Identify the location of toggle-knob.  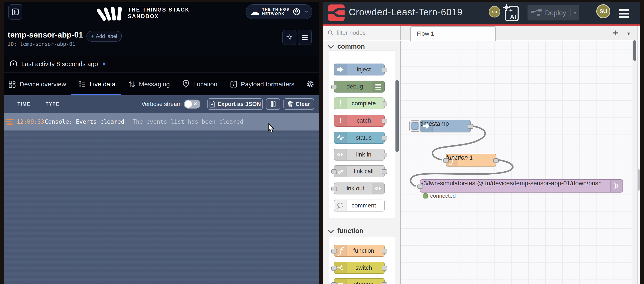
(188, 104).